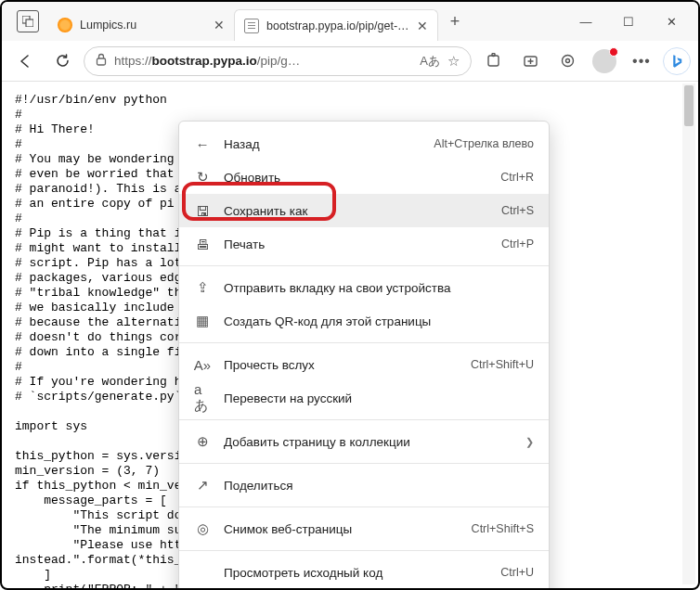 The height and width of the screenshot is (590, 700). Describe the element at coordinates (350, 61) in the screenshot. I see `toolbar: https://bootstrap.pypa.io/pip/g… Aあ ☆ ••…` at that location.